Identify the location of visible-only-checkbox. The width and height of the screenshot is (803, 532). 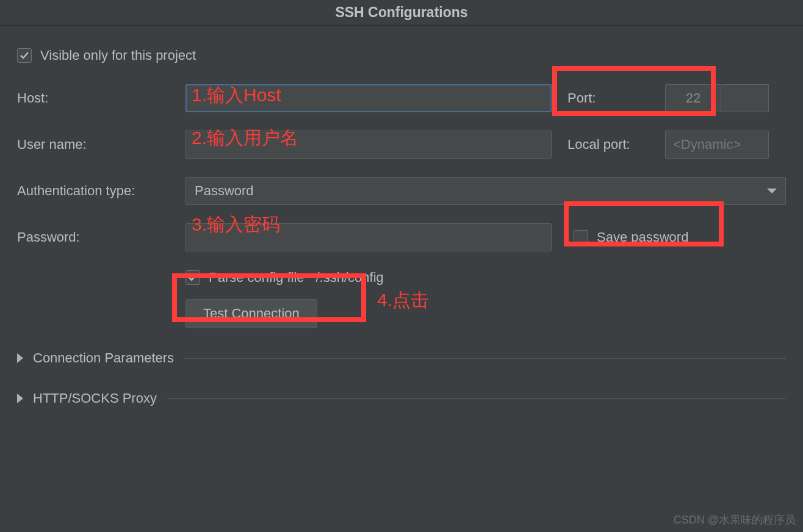
(24, 56).